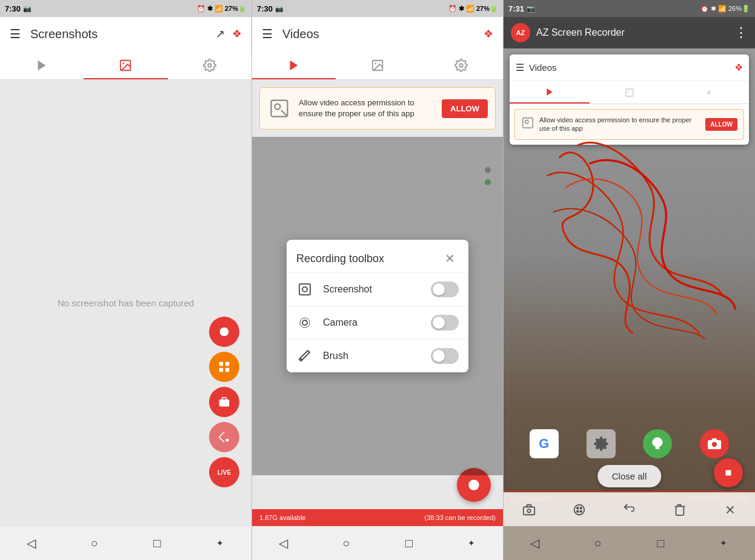 Image resolution: width=755 pixels, height=560 pixels. What do you see at coordinates (680, 510) in the screenshot?
I see `toolbar-delete-icon` at bounding box center [680, 510].